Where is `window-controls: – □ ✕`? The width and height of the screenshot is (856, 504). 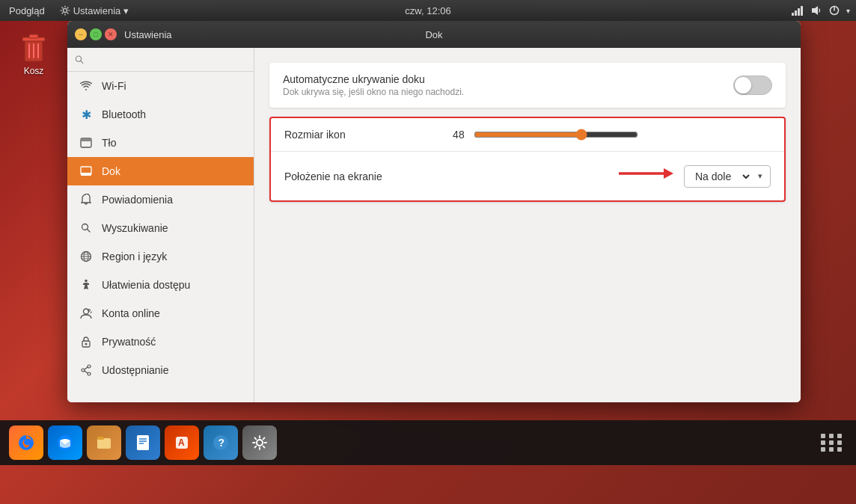
window-controls: – □ ✕ is located at coordinates (96, 34).